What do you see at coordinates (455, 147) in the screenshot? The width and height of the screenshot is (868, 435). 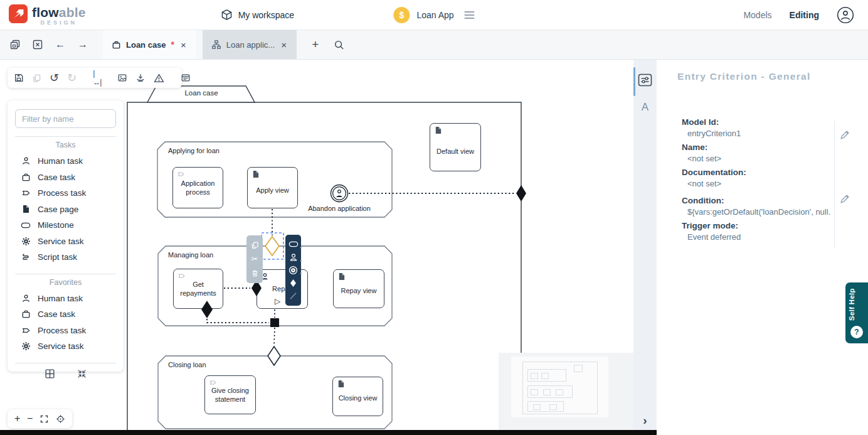 I see `task-default-view: Default view` at bounding box center [455, 147].